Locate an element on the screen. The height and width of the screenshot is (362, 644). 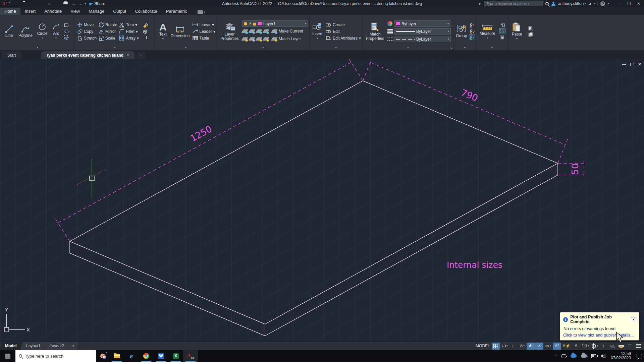
group-button: Group is located at coordinates (462, 32).